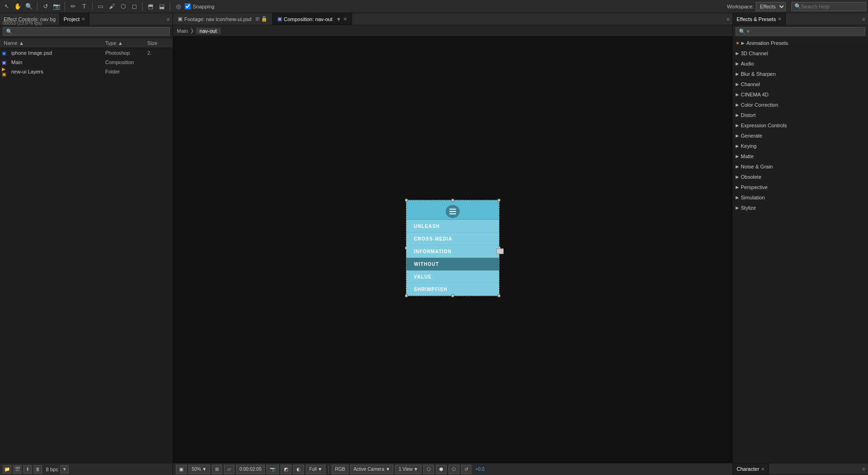 This screenshot has height=475, width=868. What do you see at coordinates (428, 469) in the screenshot?
I see `render-options-btn: ⬡` at bounding box center [428, 469].